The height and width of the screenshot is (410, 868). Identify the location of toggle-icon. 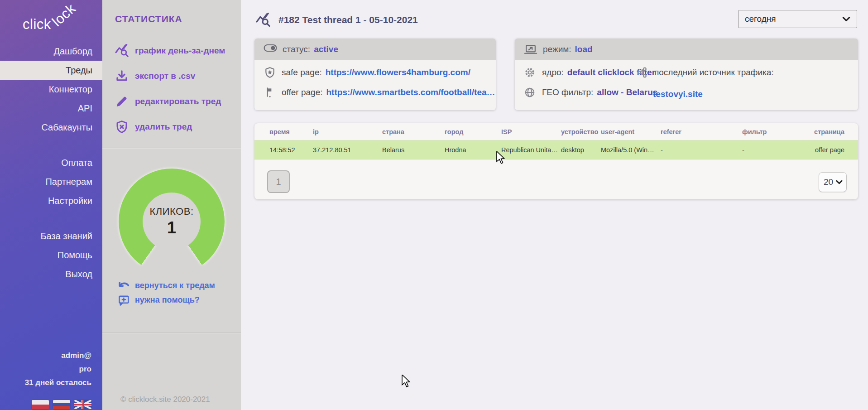
(270, 49).